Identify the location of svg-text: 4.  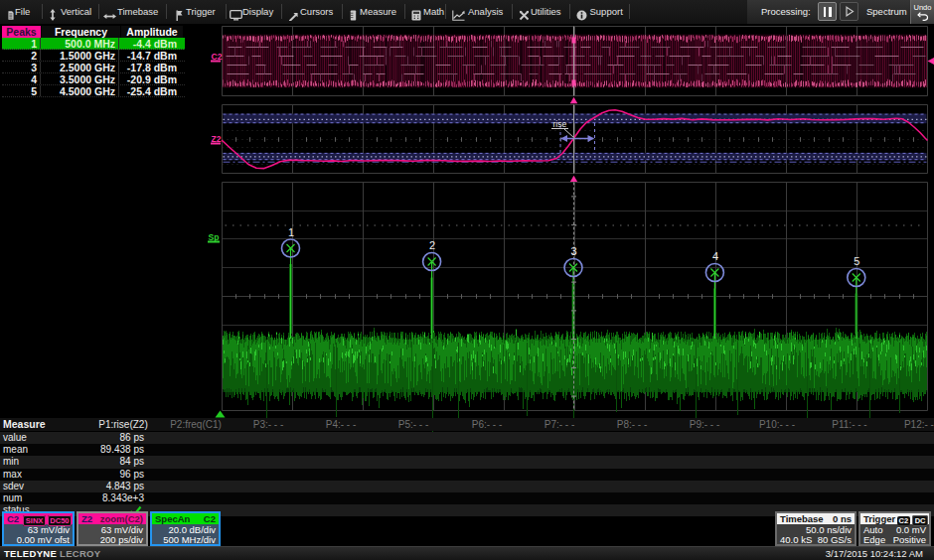
(715, 256).